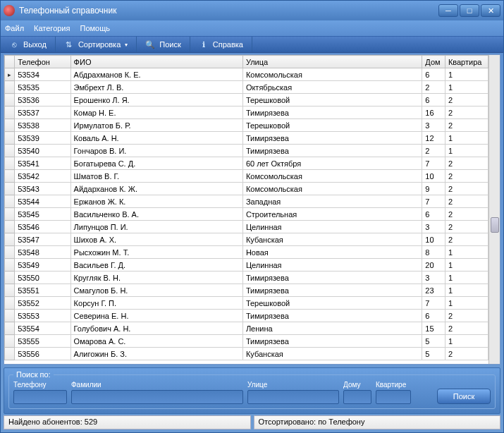 This screenshot has height=433, width=504. I want to click on cell-phone: 53553, so click(42, 316).